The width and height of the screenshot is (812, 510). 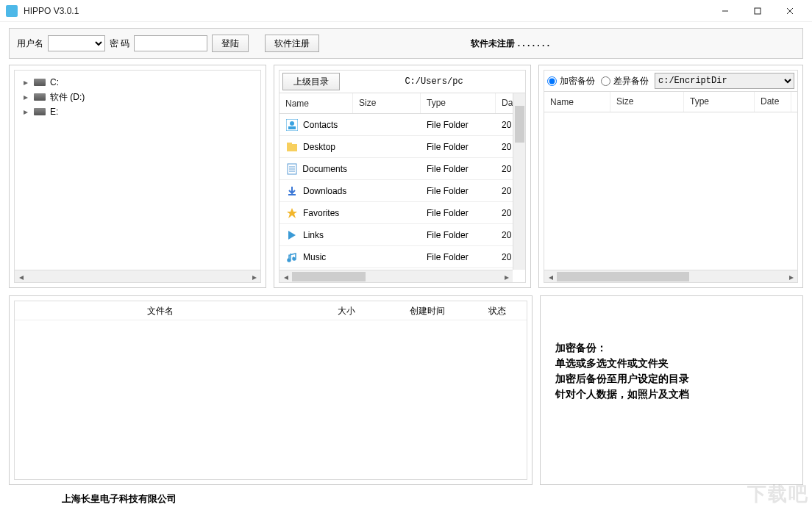 I want to click on documents-icon, so click(x=291, y=169).